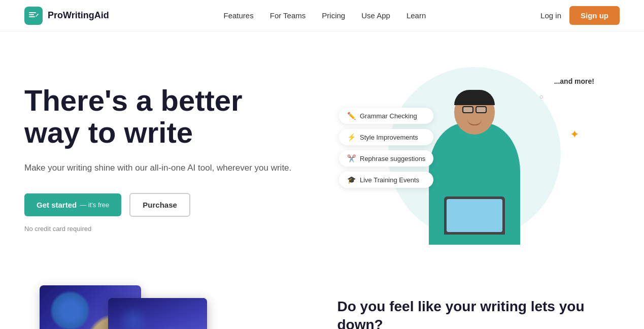 This screenshot has height=329, width=644. Describe the element at coordinates (386, 180) in the screenshot. I see `pill-training: 🎓 Live Training Events` at that location.